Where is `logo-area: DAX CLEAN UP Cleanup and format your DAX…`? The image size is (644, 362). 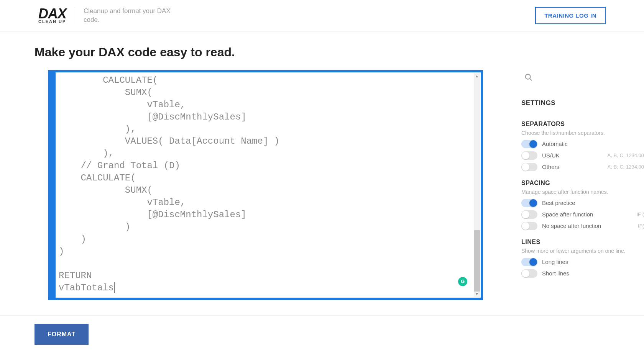
logo-area: DAX CLEAN UP Cleanup and format your DAX… is located at coordinates (104, 16).